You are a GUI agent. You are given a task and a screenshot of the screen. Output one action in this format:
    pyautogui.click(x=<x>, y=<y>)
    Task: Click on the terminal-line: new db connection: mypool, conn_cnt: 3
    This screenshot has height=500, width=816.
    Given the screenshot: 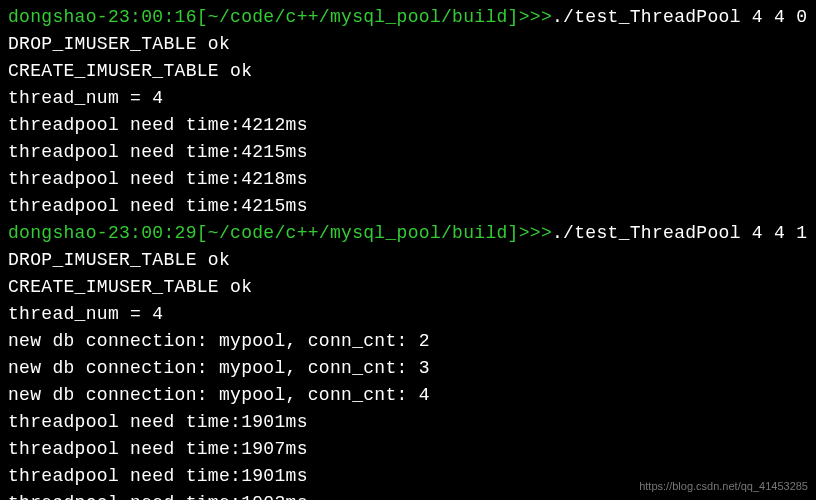 What is the action you would take?
    pyautogui.click(x=408, y=368)
    